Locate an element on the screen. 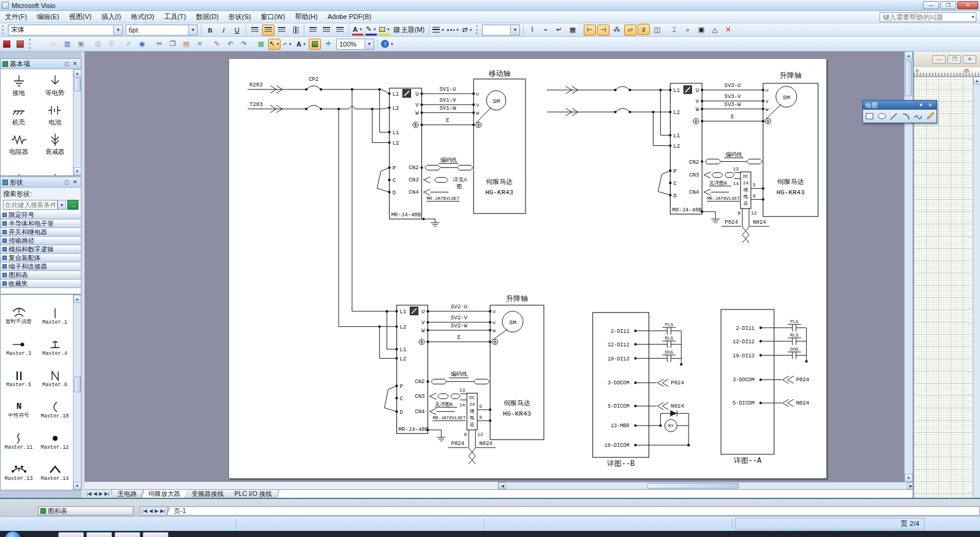 The width and height of the screenshot is (980, 537). connector-tool-button: ⌐▼ is located at coordinates (288, 44).